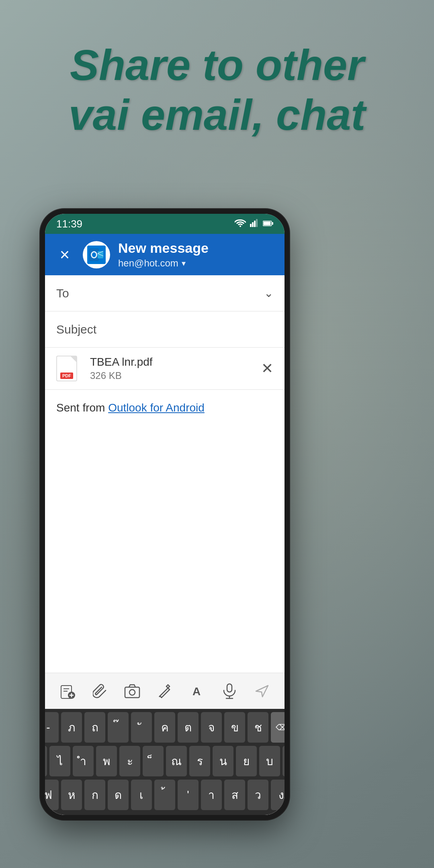 The width and height of the screenshot is (434, 868). Describe the element at coordinates (262, 691) in the screenshot. I see `send-icon` at that location.